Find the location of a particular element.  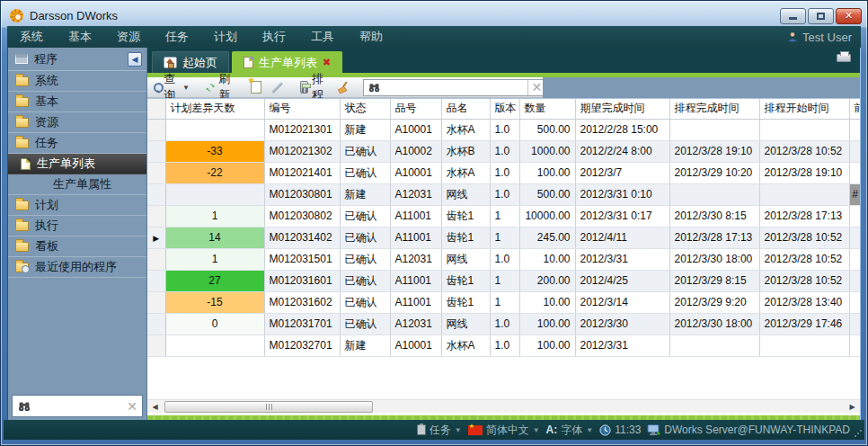

scroll-left-arrow-icon: ◀ is located at coordinates (155, 406).